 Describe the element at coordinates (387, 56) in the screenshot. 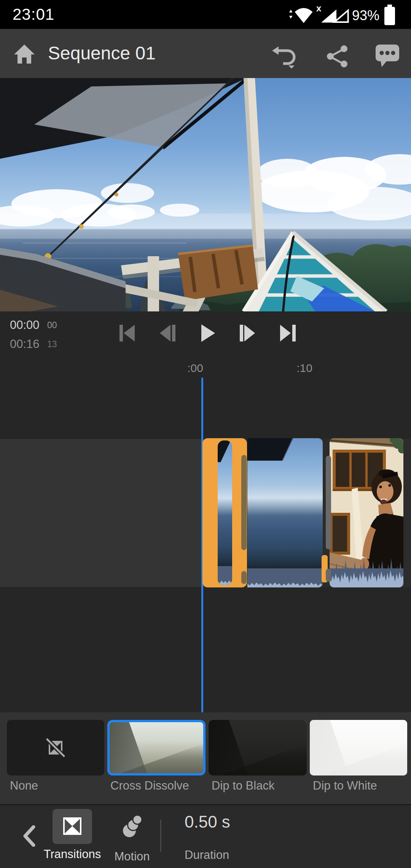

I see `feedback-icon` at that location.